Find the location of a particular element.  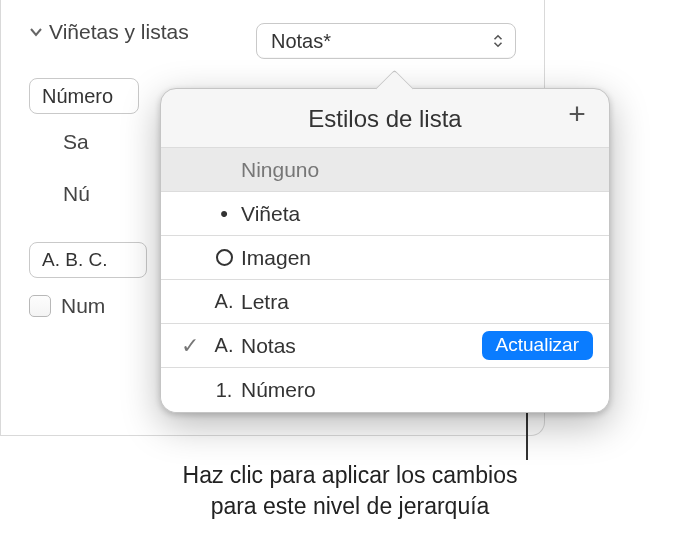

list-format-field: A. B. C. is located at coordinates (88, 260).